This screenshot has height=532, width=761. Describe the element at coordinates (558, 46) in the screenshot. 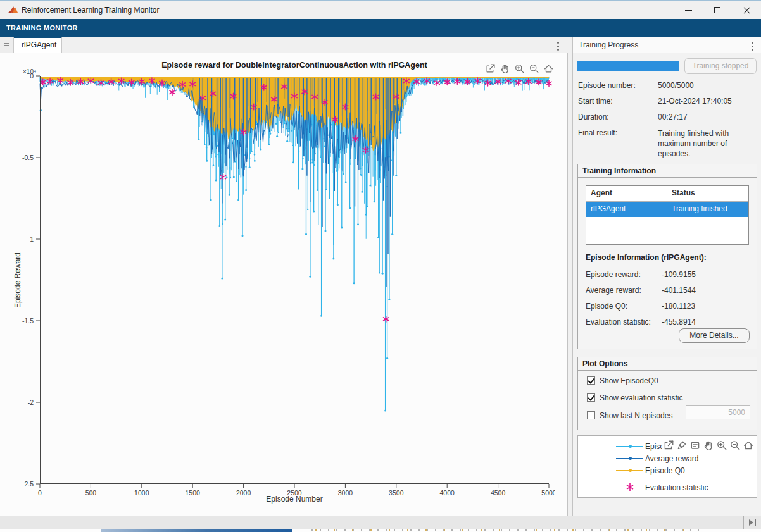

I see `tabstrip-menu-icon` at that location.